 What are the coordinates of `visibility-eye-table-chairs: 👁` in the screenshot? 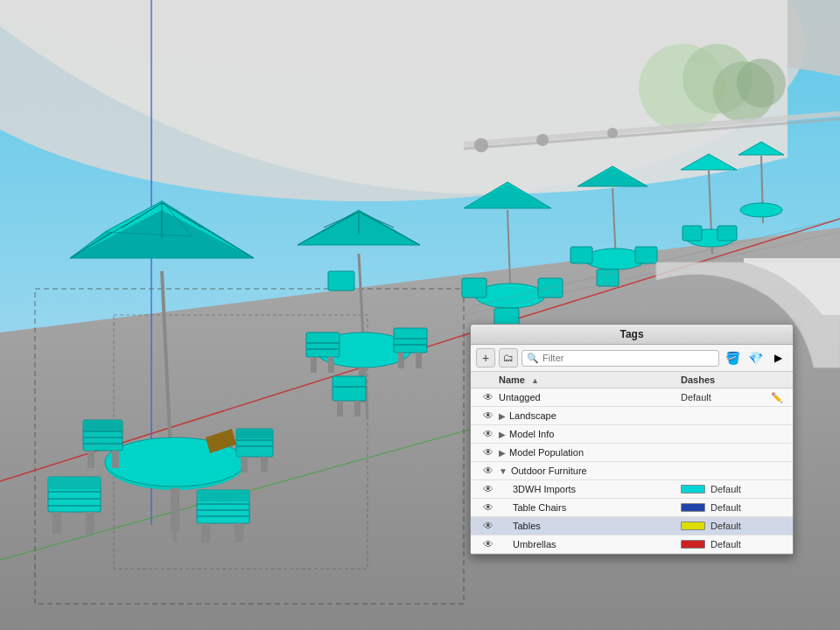 It's located at (488, 508).